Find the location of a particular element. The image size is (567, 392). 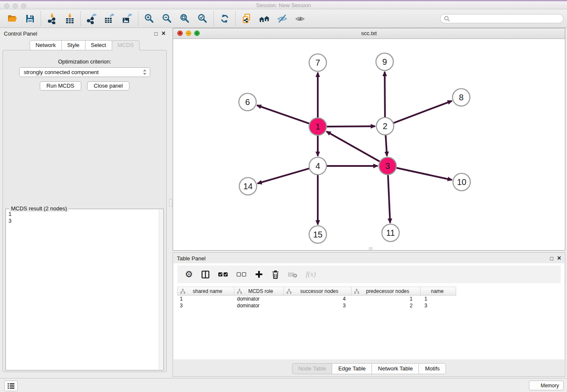

column-label: name is located at coordinates (439, 291).